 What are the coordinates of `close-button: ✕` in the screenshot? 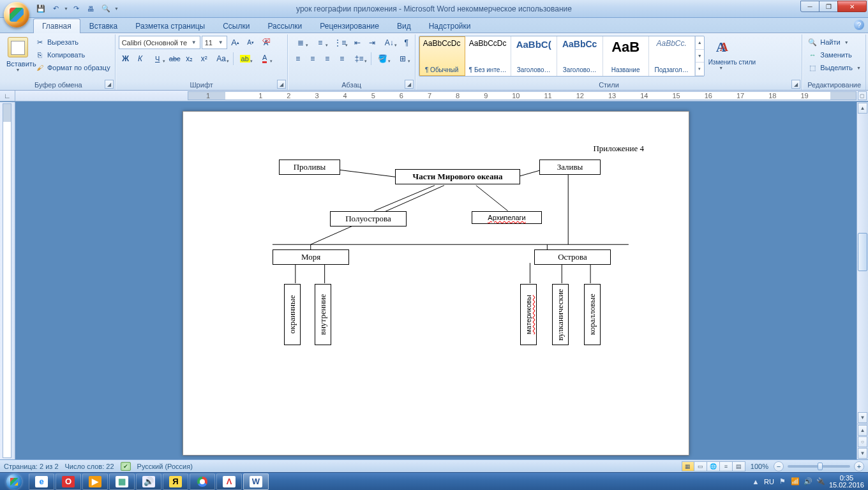 It's located at (852, 6).